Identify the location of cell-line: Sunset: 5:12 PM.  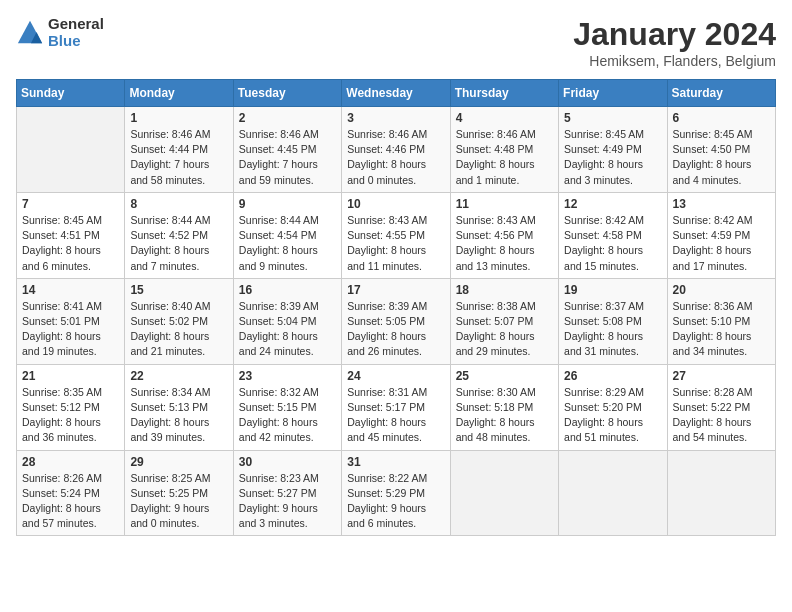
(70, 408).